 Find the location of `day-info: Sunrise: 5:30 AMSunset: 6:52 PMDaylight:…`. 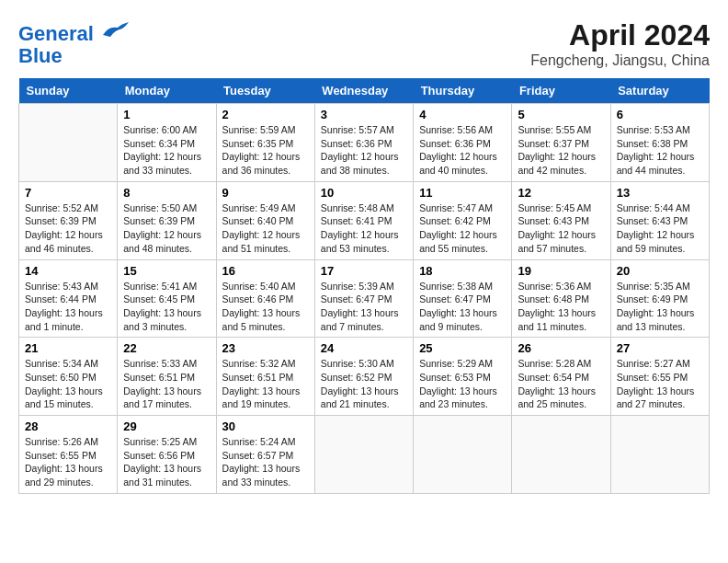

day-info: Sunrise: 5:30 AMSunset: 6:52 PMDaylight:… is located at coordinates (364, 385).